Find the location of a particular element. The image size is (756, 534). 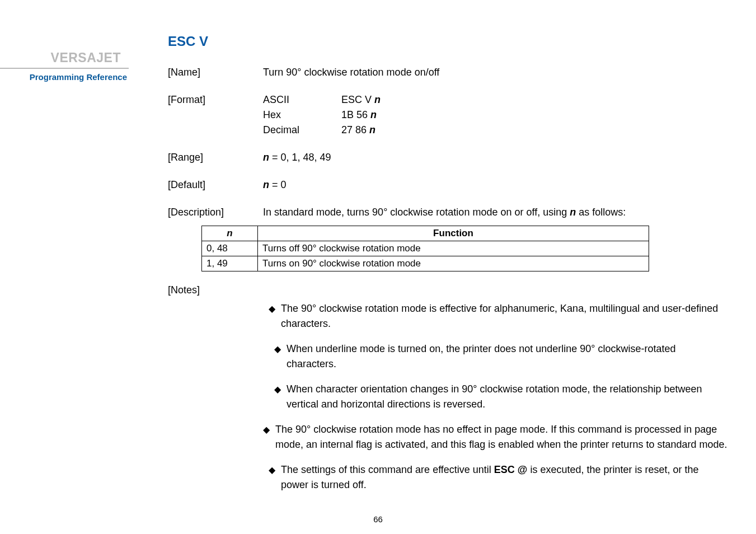

description-row: [Description] In standard mode, turns 90… is located at coordinates (448, 213).